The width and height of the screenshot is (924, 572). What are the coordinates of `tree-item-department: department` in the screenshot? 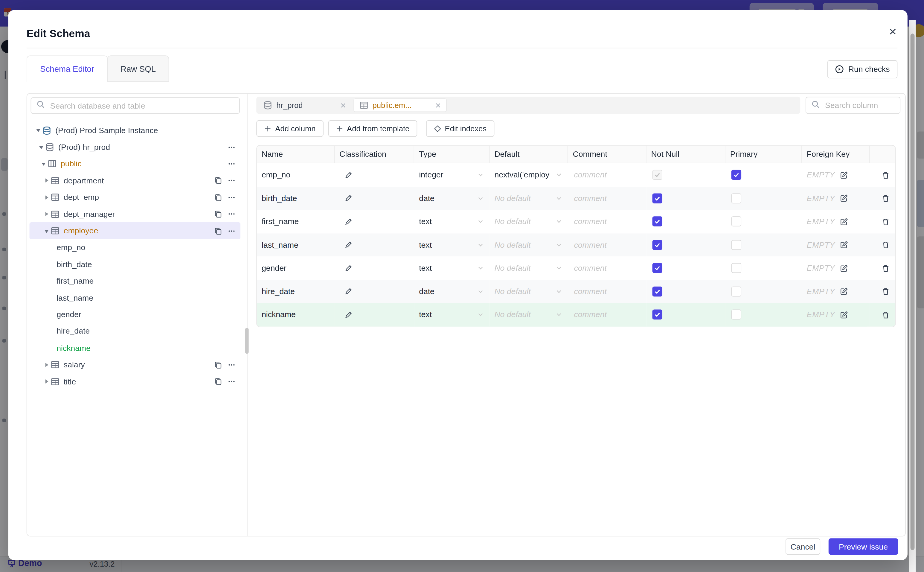 It's located at (135, 181).